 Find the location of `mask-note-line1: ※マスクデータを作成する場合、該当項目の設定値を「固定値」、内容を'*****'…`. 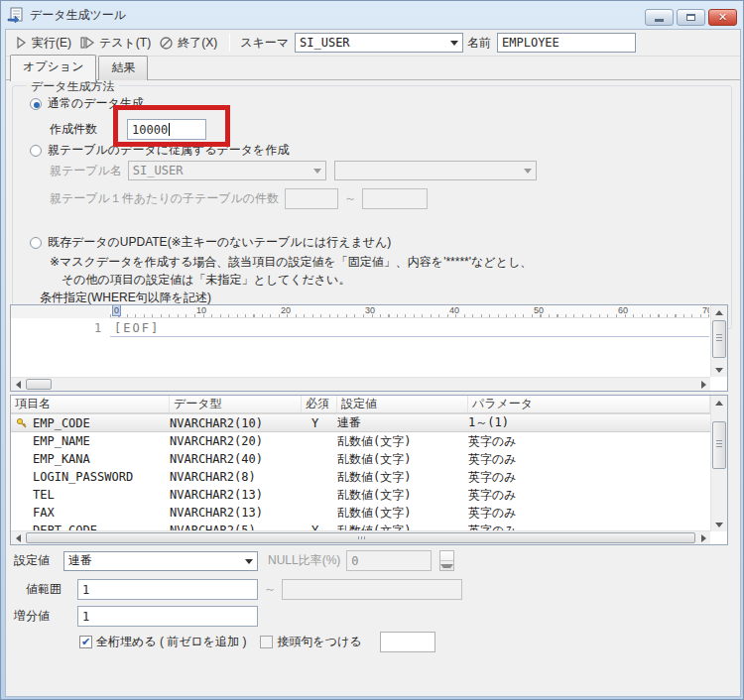

mask-note-line1: ※マスクデータを作成する場合、該当項目の設定値を「固定値」、内容を'*****'… is located at coordinates (291, 262).